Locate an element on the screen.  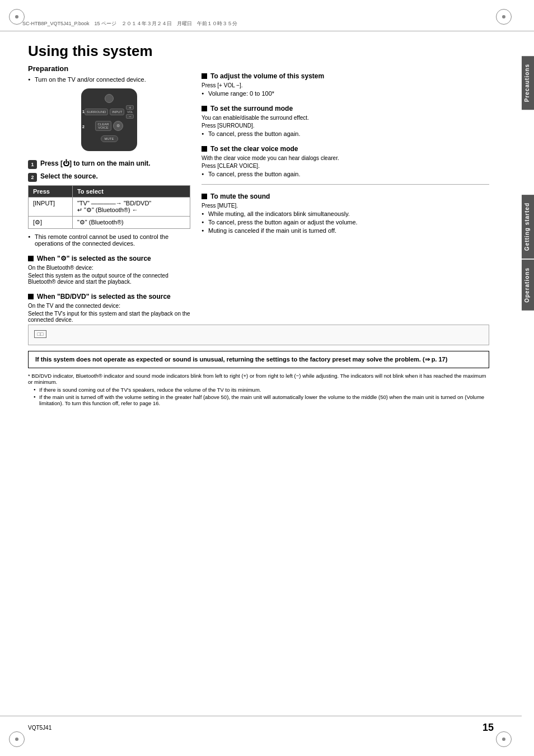
surround-line1: You can enable/disable the surround effe… is located at coordinates (345, 118).